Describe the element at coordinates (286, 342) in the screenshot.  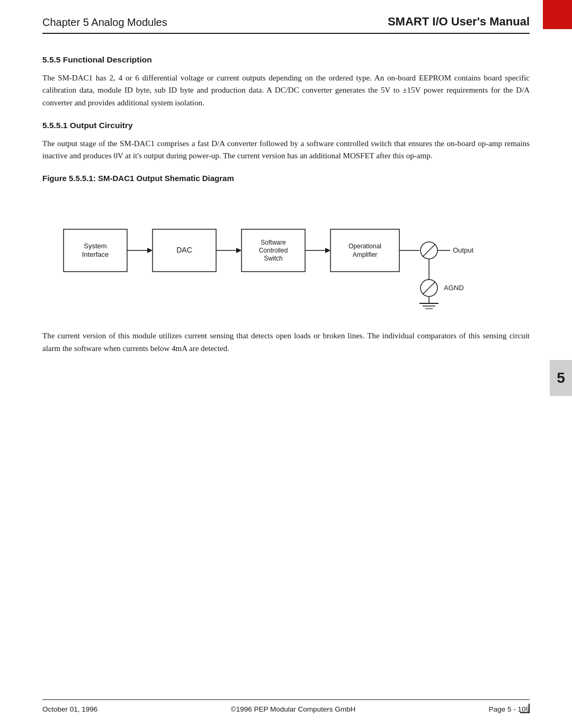
I see `current-version-paragraph: The current version of this module utili…` at that location.